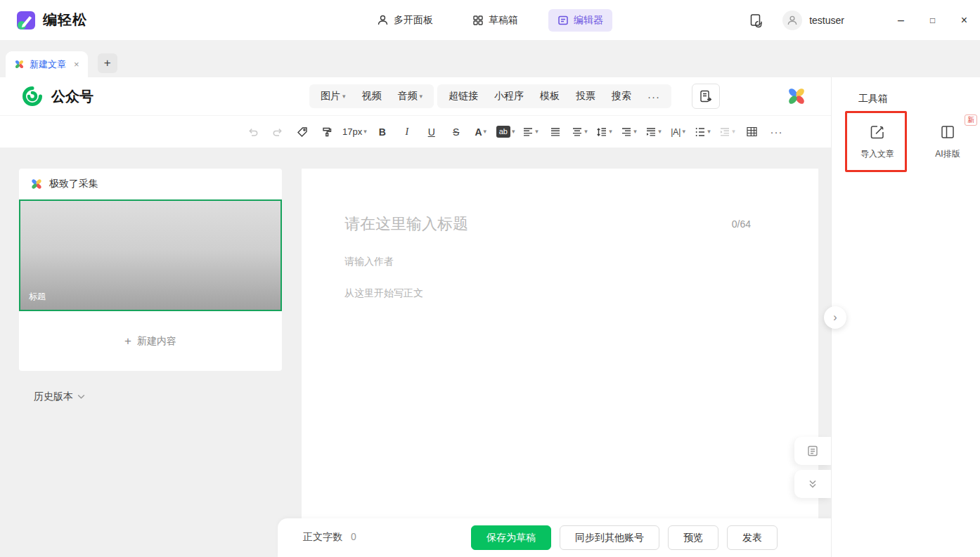 The height and width of the screenshot is (557, 980). Describe the element at coordinates (728, 132) in the screenshot. I see `indent-button: ▾` at that location.